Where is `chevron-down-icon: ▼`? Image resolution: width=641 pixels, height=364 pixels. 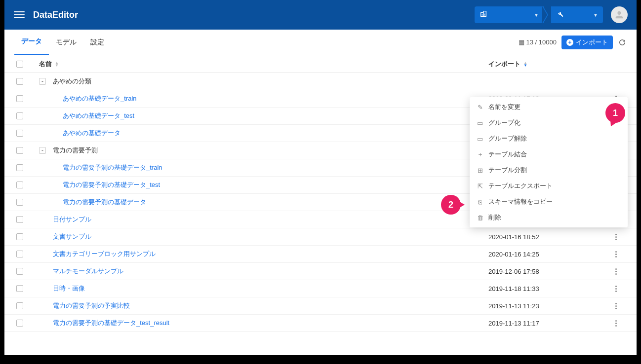
chevron-down-icon: ▼ is located at coordinates (596, 15).